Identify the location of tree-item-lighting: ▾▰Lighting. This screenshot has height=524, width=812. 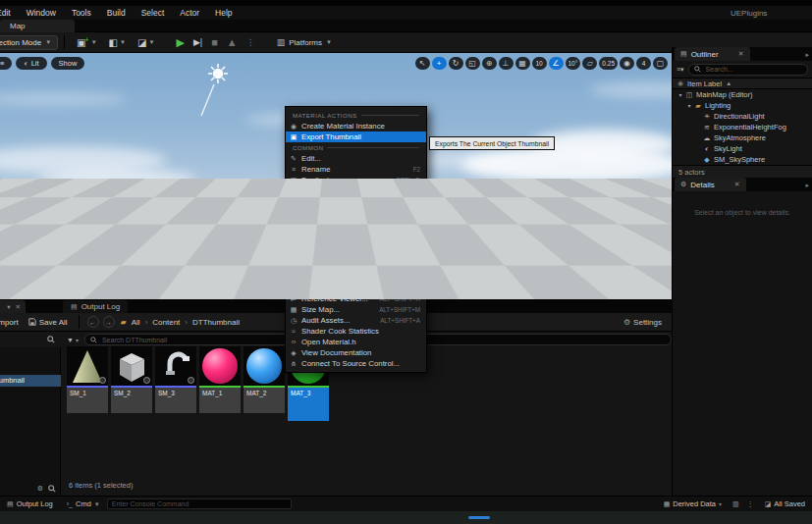
(742, 106).